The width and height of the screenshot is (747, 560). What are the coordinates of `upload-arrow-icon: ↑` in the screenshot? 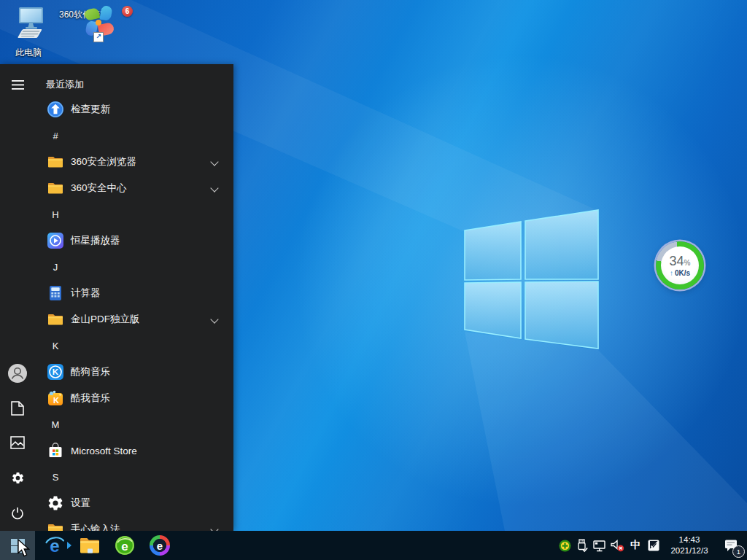 It's located at (671, 273).